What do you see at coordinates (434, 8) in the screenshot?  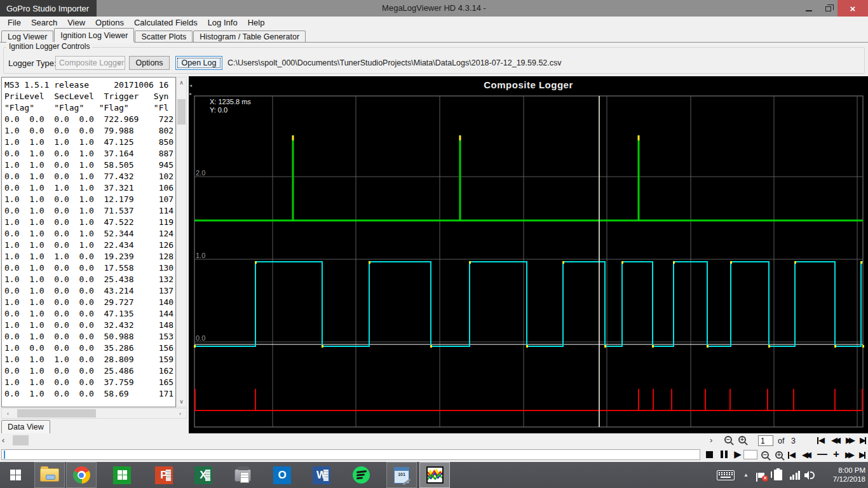 I see `title-bar: MegaLogViewer HD 4.3.14 - GoPro Studio I…` at bounding box center [434, 8].